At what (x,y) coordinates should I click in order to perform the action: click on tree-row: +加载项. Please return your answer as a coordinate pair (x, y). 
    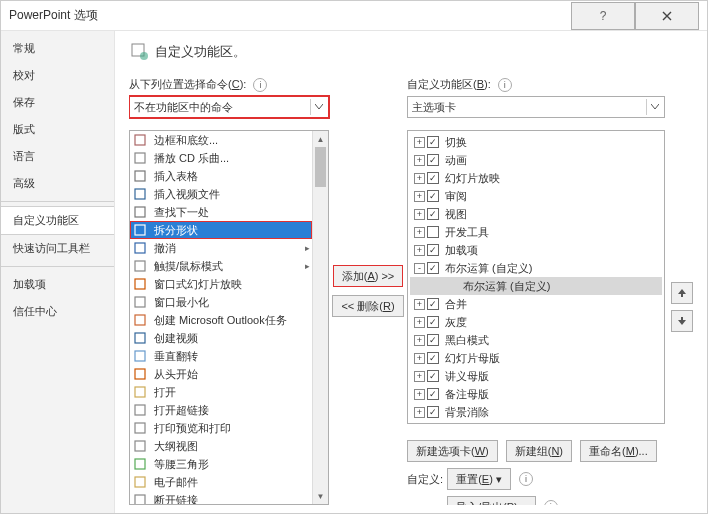
    Looking at the image, I should click on (536, 250).